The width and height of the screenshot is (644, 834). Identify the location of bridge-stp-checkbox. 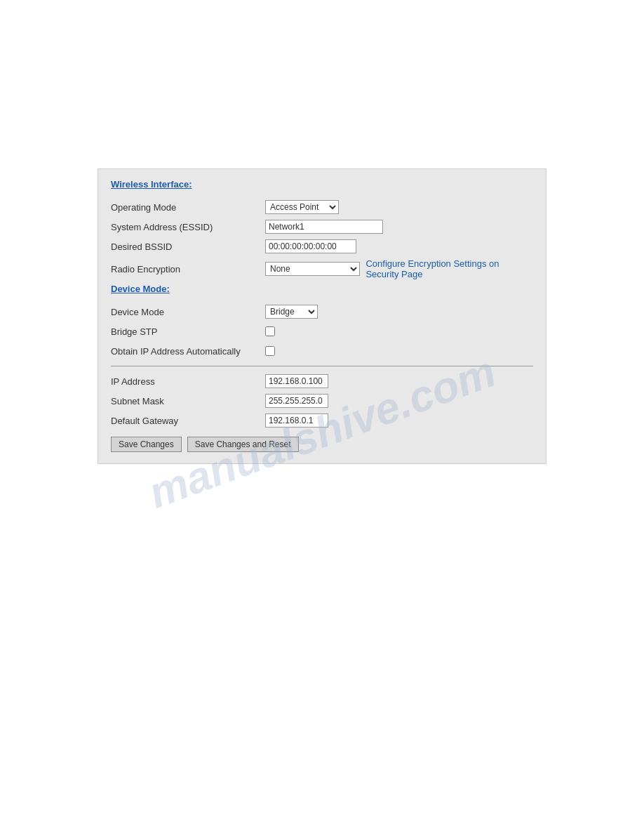
(270, 331).